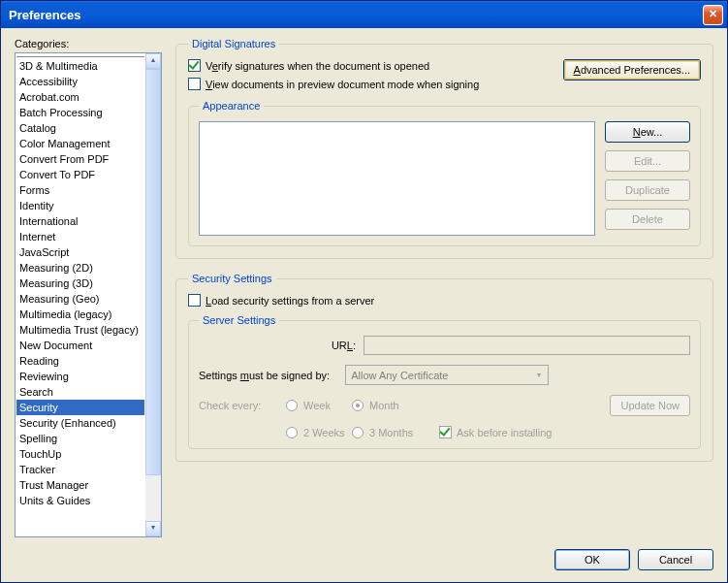 Image resolution: width=728 pixels, height=583 pixels. I want to click on category-item: Search, so click(80, 392).